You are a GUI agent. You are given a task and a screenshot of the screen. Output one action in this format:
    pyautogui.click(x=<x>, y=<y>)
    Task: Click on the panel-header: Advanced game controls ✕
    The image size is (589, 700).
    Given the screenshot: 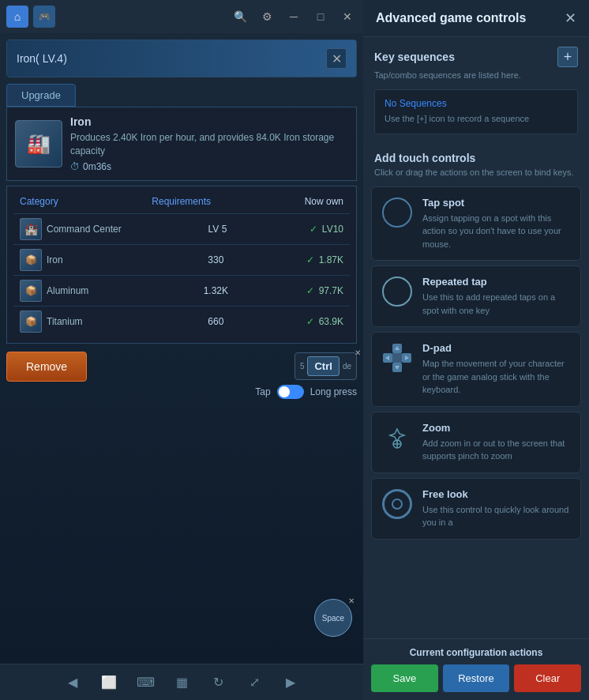 What is the action you would take?
    pyautogui.click(x=476, y=19)
    